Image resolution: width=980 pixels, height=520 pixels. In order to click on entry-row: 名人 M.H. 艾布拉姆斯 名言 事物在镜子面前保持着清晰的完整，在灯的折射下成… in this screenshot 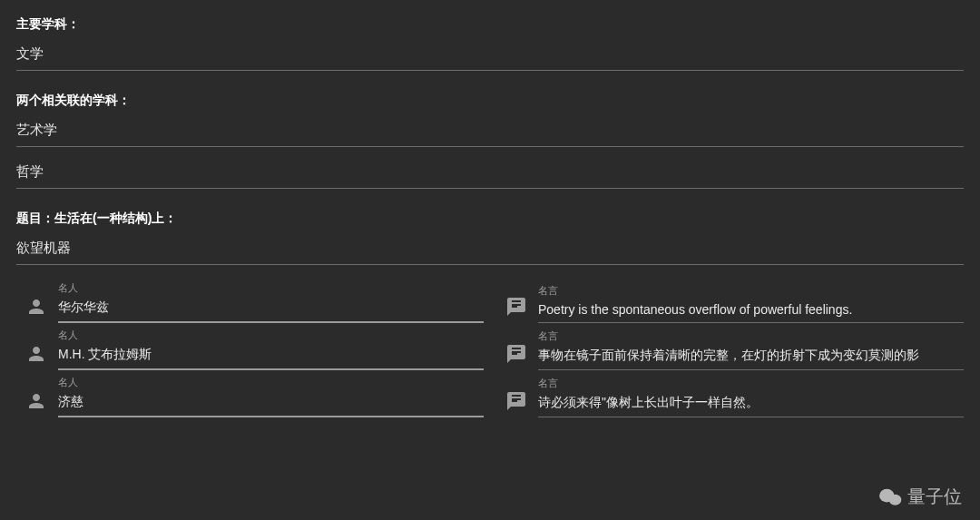, I will do `click(490, 349)`.